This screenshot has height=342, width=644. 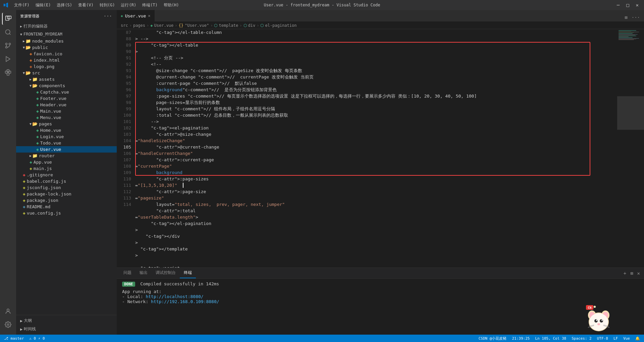 I want to click on tree-item-index-html: ◈ index.html, so click(x=66, y=60).